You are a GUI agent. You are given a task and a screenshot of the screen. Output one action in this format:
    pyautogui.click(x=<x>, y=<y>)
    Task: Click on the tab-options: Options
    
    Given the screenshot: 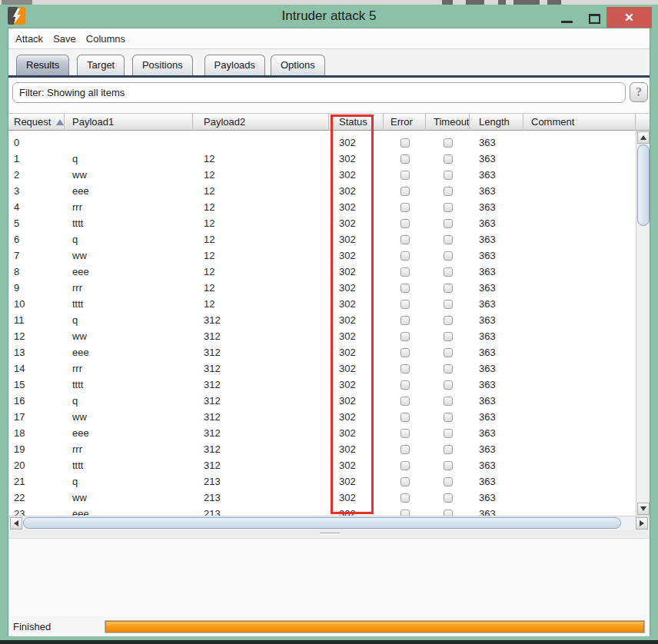 What is the action you would take?
    pyautogui.click(x=298, y=65)
    